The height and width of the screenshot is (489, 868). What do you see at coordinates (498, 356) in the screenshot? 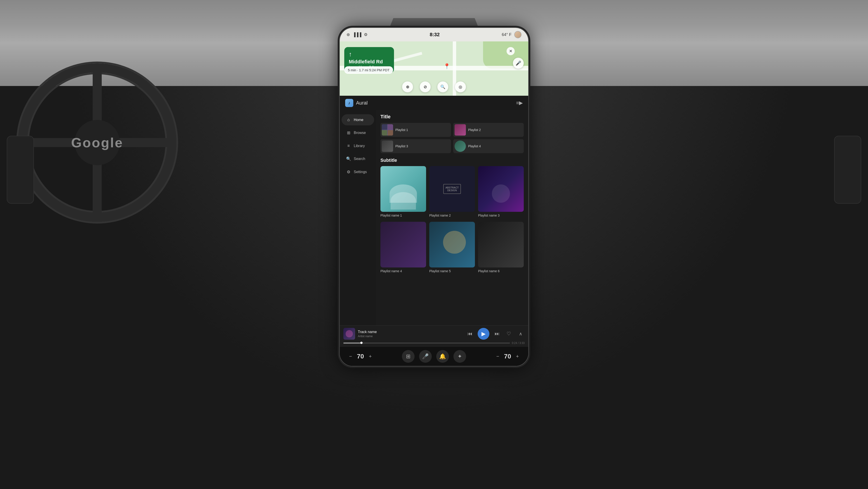
I see `vol-right-minus: −` at bounding box center [498, 356].